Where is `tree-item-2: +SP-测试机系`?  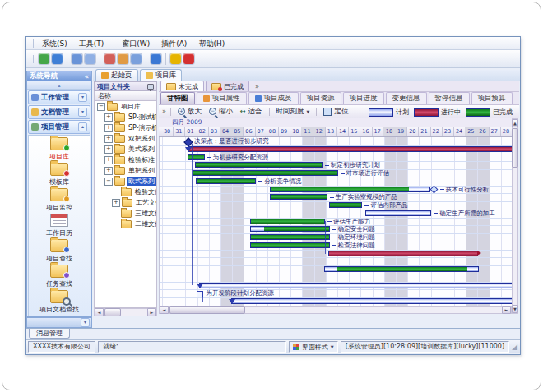 tree-item-2: +SP-测试机系 is located at coordinates (125, 117).